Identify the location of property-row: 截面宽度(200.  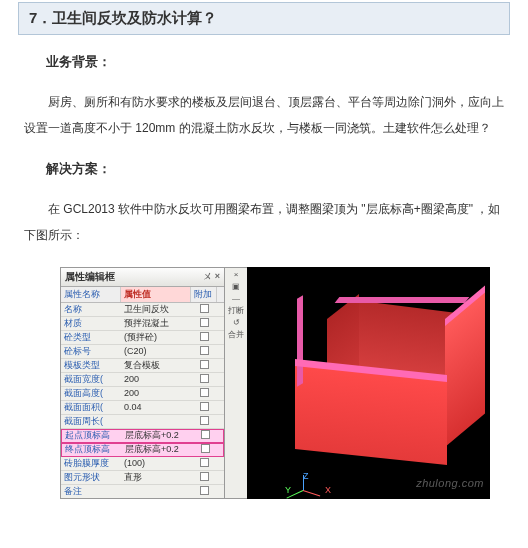
(142, 380).